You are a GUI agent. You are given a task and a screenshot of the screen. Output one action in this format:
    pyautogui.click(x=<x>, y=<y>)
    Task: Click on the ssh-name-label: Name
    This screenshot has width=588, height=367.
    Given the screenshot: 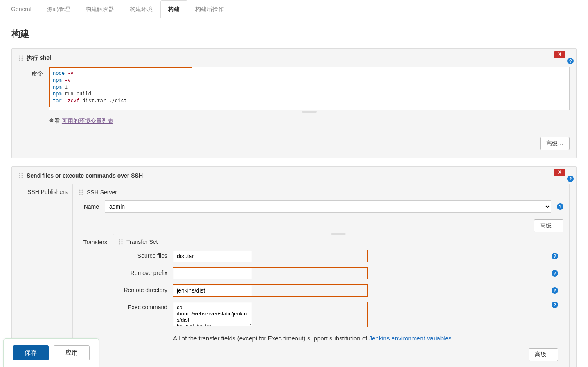 What is the action you would take?
    pyautogui.click(x=89, y=207)
    